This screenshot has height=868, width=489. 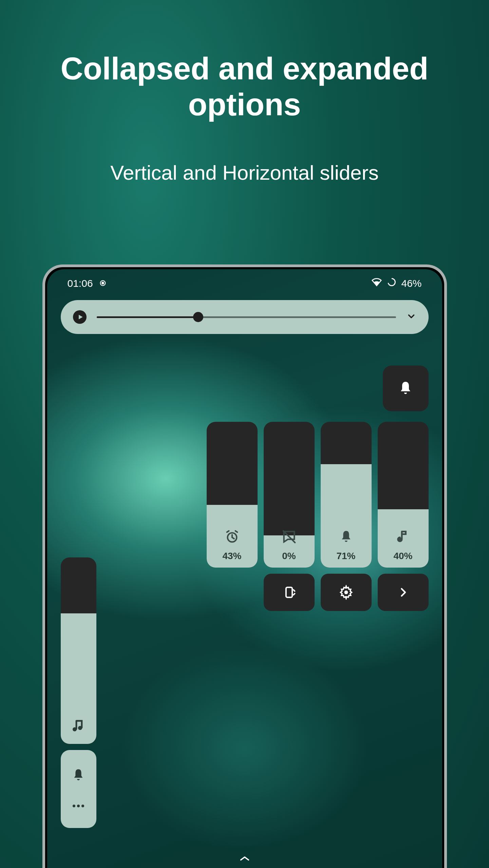 What do you see at coordinates (403, 556) in the screenshot?
I see `media-slider-label: 40%` at bounding box center [403, 556].